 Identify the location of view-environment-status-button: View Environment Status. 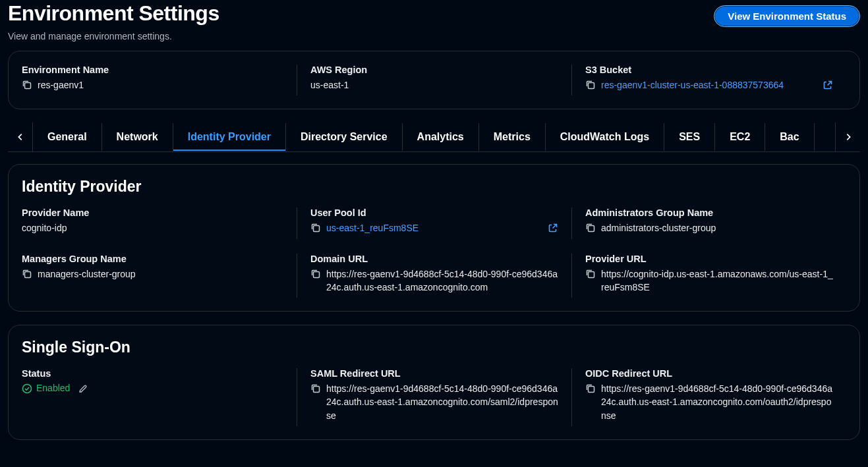
(787, 16).